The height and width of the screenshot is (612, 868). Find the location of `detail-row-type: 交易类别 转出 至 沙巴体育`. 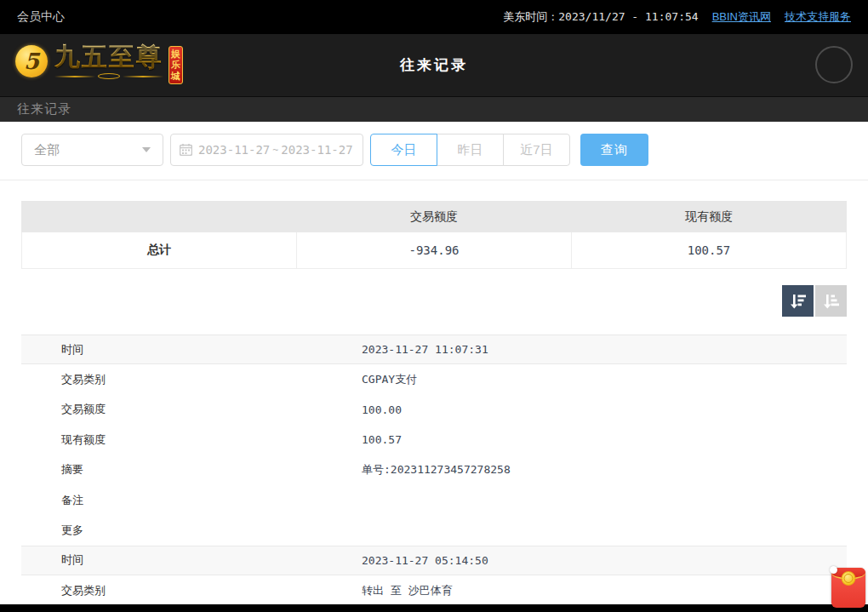

detail-row-type: 交易类别 转出 至 沙巴体育 is located at coordinates (434, 591).